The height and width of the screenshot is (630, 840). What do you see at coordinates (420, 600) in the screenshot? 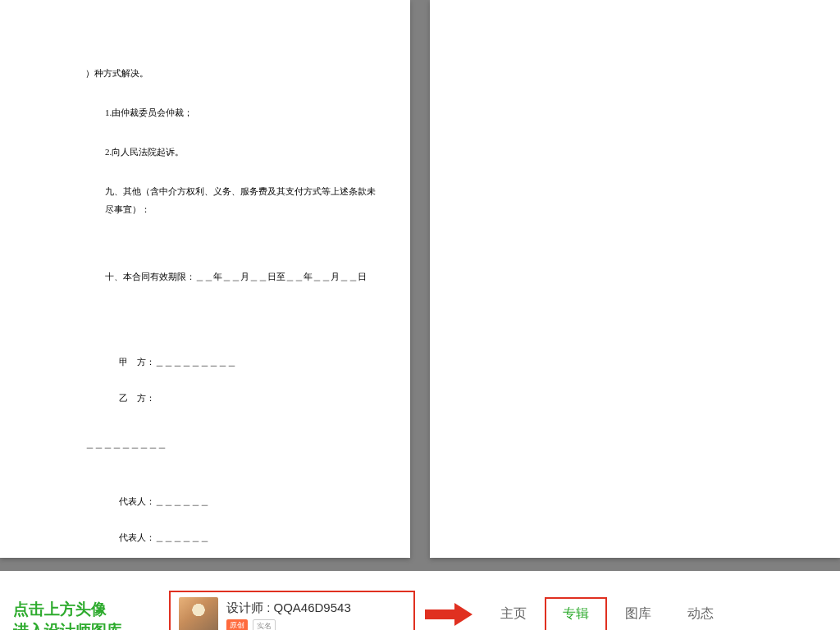
I see `designer-banner: 点击上方头像 进入设计师图库 设计师 : QQA46D9543 原创 实名 主页…` at bounding box center [420, 600].